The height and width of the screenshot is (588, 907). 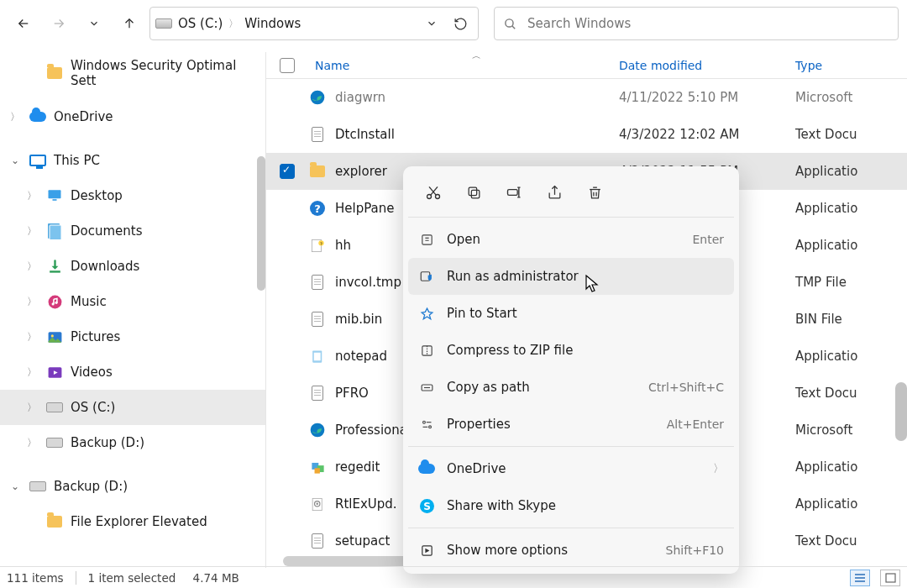 What do you see at coordinates (287, 66) in the screenshot?
I see `select-all-checkbox` at bounding box center [287, 66].